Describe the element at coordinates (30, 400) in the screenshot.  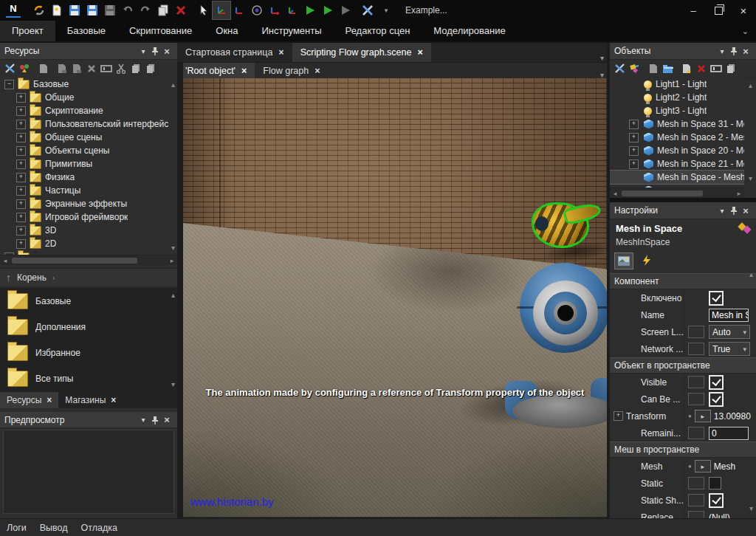
I see `tab-resources: Ресурсы×` at that location.